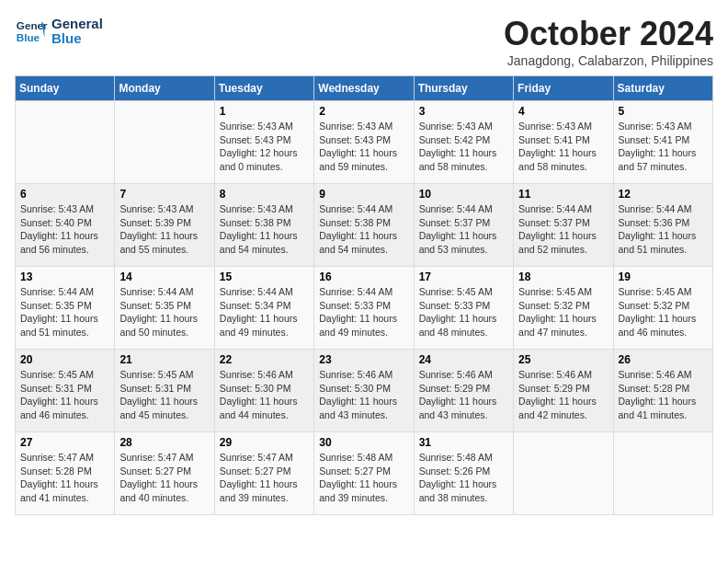 This screenshot has height=563, width=728. What do you see at coordinates (64, 230) in the screenshot?
I see `day-info: Sunrise: 5:43 AM Sunset: 5:40 PM Dayligh…` at bounding box center [64, 230].